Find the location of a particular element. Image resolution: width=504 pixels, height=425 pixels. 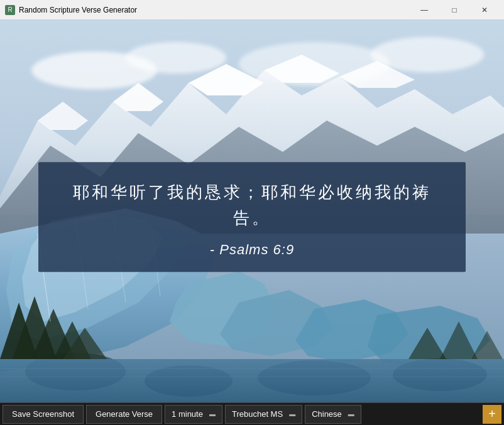

generate-verse-button: Generate Verse is located at coordinates (124, 414).